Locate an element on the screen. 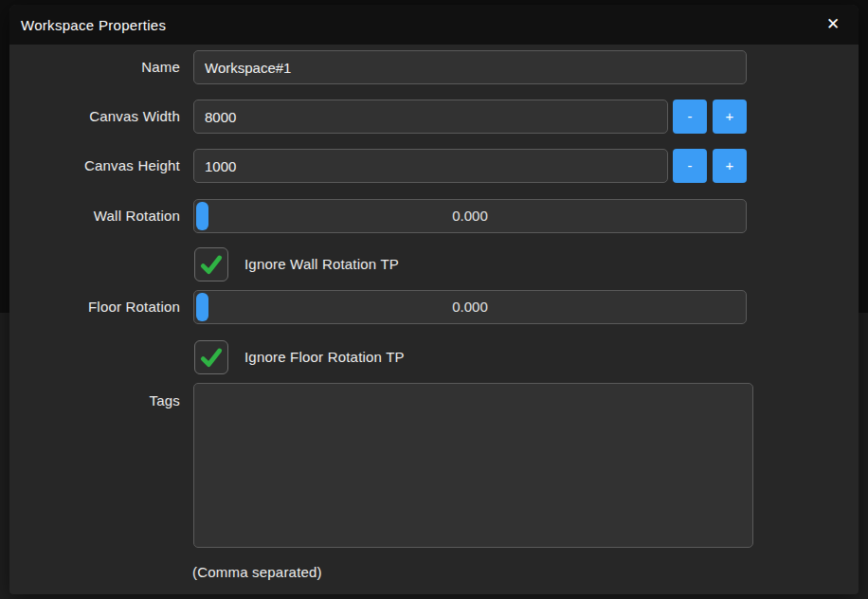  canvas-width-increment-button: + is located at coordinates (730, 117).